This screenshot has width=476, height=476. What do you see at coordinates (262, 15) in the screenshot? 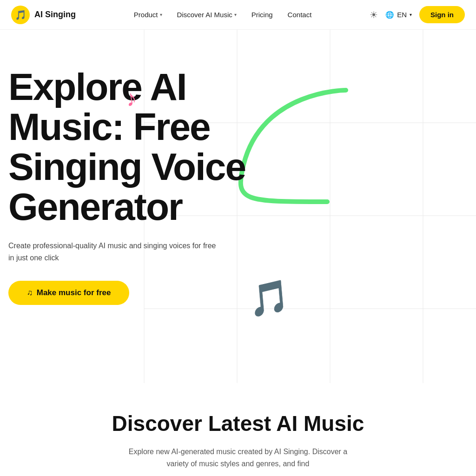
I see `nav-item-pricing: Pricing` at bounding box center [262, 15].